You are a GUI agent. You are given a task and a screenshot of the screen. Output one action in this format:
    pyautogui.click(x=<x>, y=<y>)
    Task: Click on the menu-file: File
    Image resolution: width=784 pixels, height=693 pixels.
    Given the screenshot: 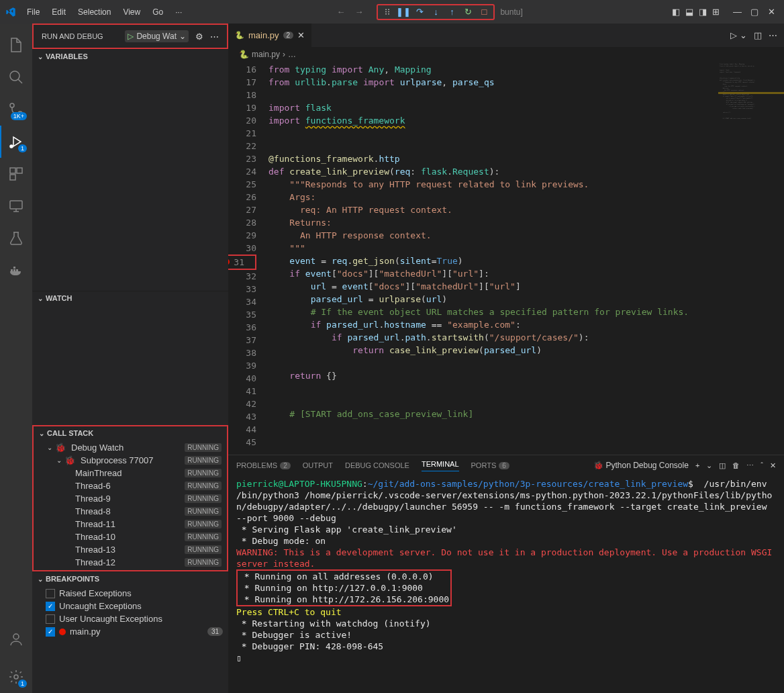 What is the action you would take?
    pyautogui.click(x=34, y=12)
    